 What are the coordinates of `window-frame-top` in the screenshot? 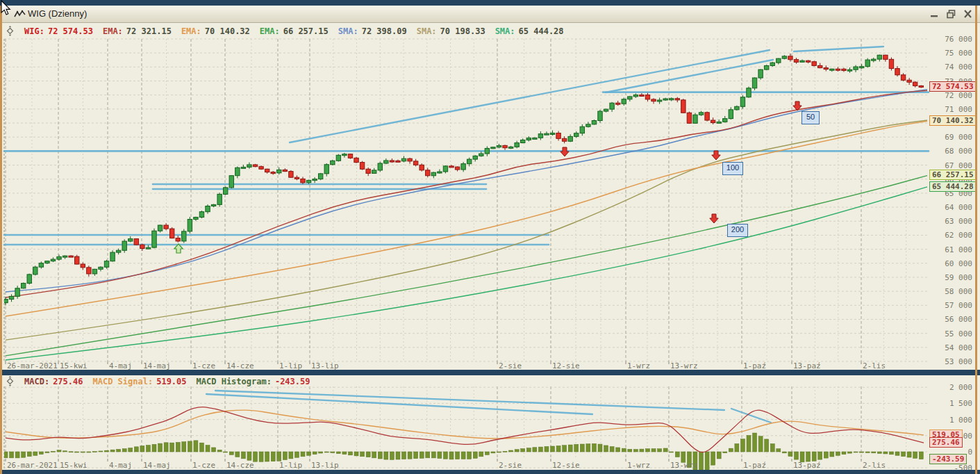 It's located at (490, 3).